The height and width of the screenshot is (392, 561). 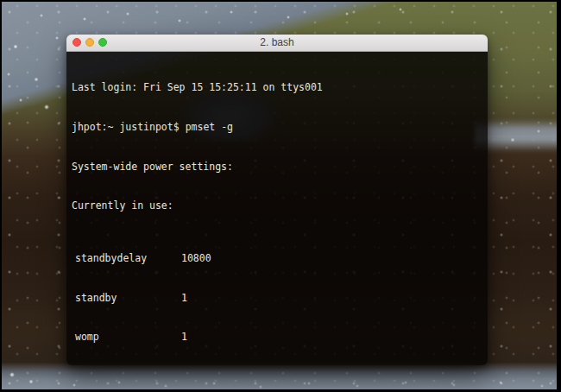 What do you see at coordinates (277, 43) in the screenshot?
I see `window-titlebar: 2. bash` at bounding box center [277, 43].